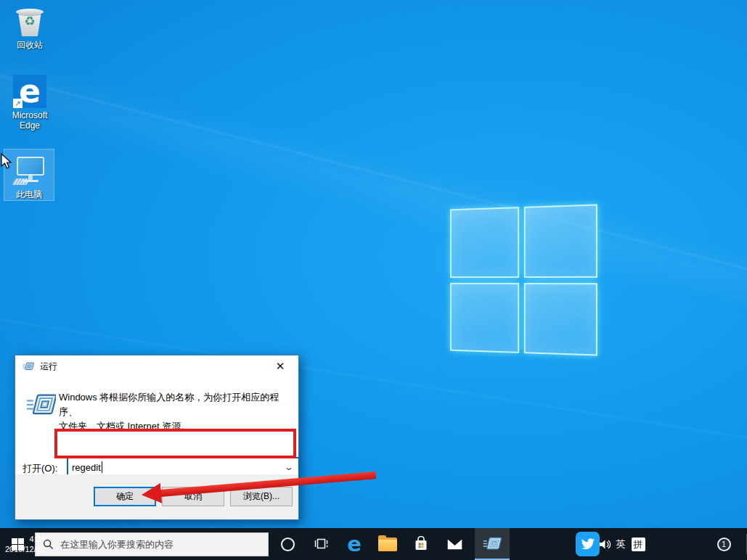 This screenshot has width=747, height=560. What do you see at coordinates (421, 544) in the screenshot?
I see `store-icon` at bounding box center [421, 544].